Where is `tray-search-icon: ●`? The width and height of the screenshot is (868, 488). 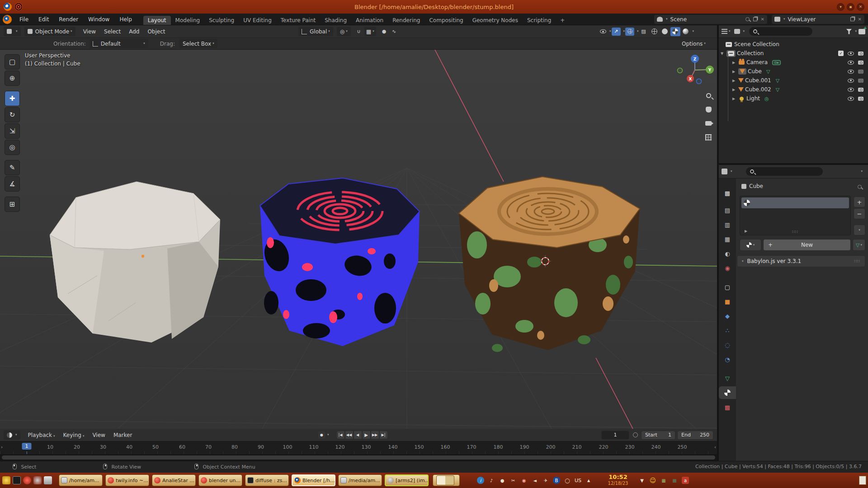
tray-search-icon: ● is located at coordinates (502, 480).